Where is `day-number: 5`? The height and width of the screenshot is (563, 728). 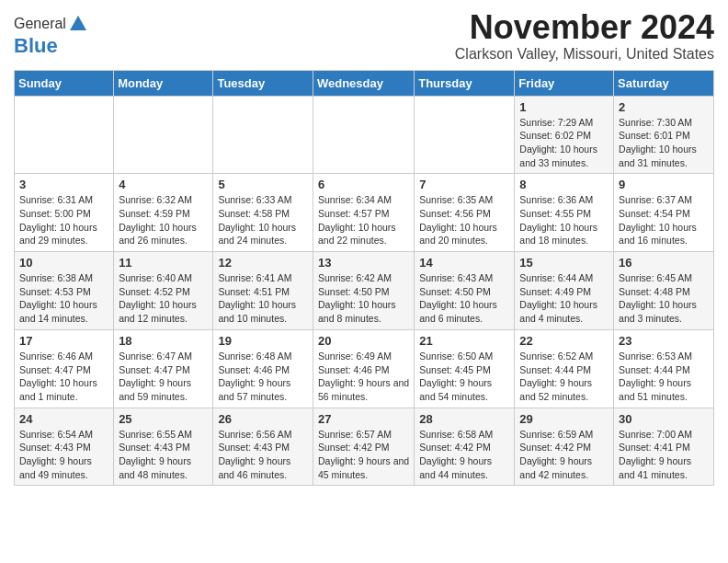 day-number: 5 is located at coordinates (263, 184).